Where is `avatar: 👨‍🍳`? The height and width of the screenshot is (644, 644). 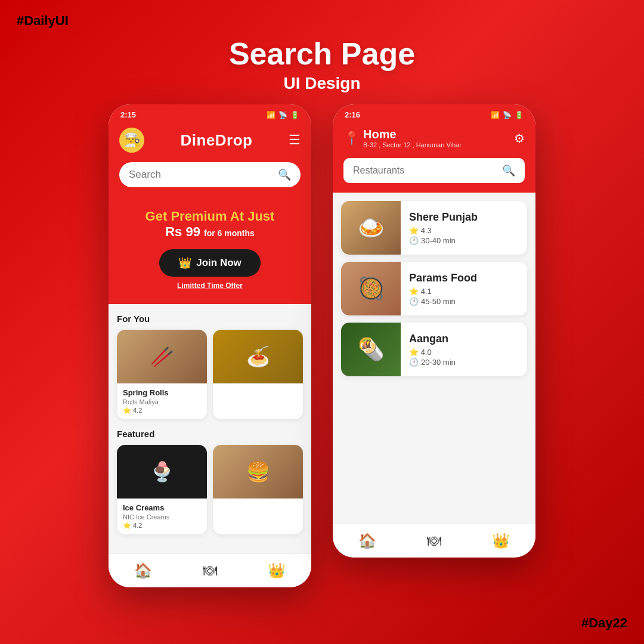
avatar: 👨‍🍳 is located at coordinates (132, 140).